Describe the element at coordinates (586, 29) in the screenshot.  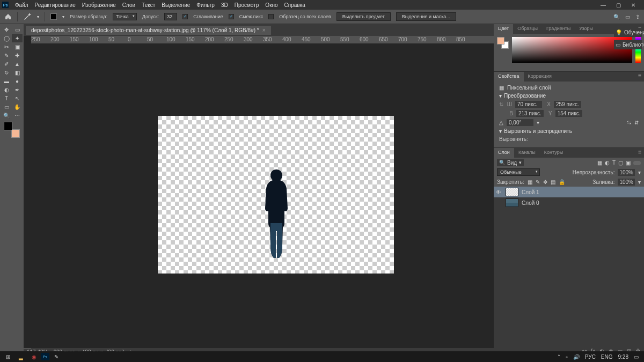
I see `tab-patterns: Узоры` at that location.